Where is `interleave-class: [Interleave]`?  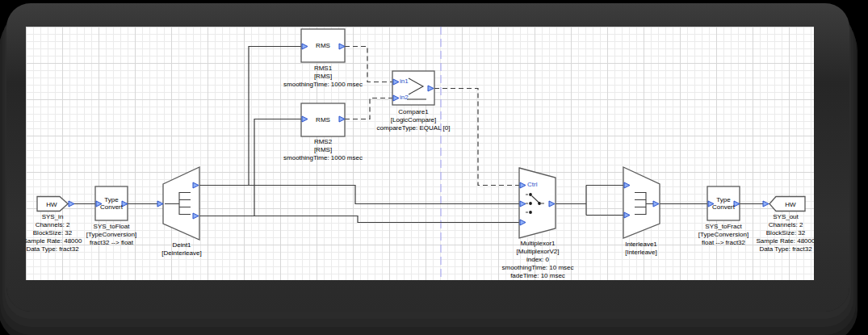
interleave-class: [Interleave] is located at coordinates (641, 253).